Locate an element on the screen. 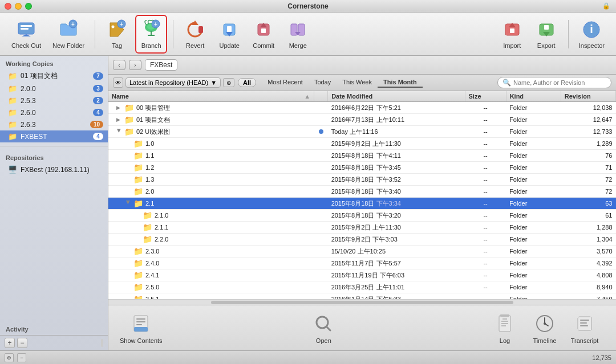 The height and width of the screenshot is (364, 616). timeline-button: Timeline is located at coordinates (545, 328).